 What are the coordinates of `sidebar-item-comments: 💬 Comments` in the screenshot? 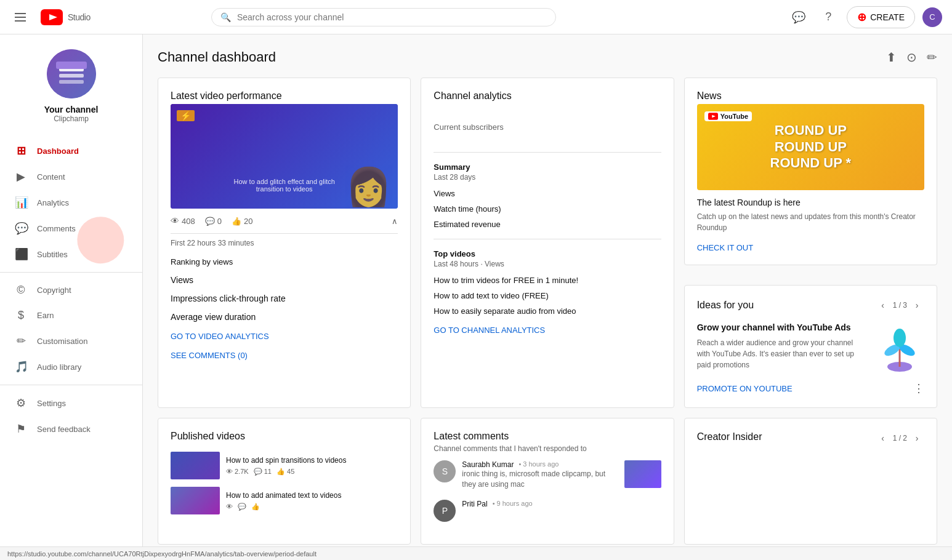 It's located at (71, 228).